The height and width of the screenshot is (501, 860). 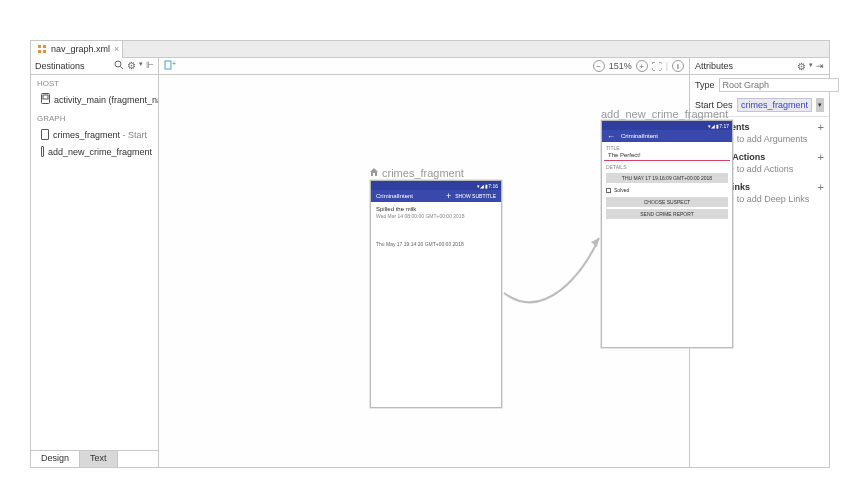 I want to click on graph-section-label: GRAPH, so click(x=94, y=118).